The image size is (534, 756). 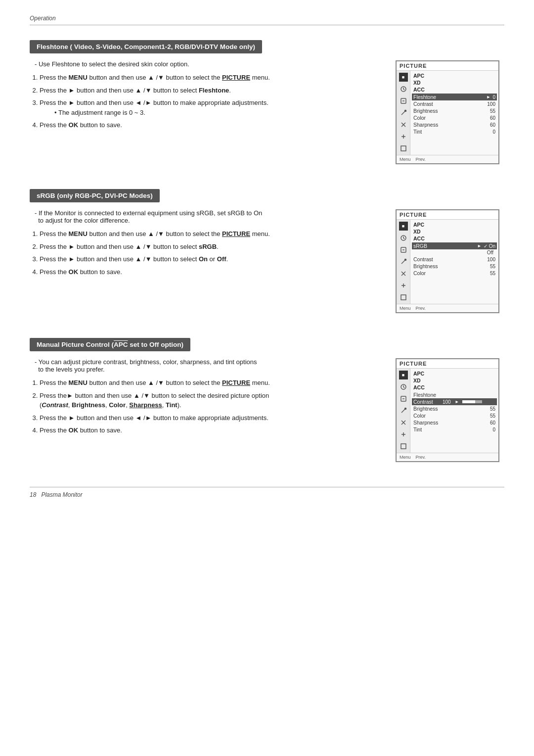 I want to click on osd-title-srgb: PICTURE, so click(x=447, y=215).